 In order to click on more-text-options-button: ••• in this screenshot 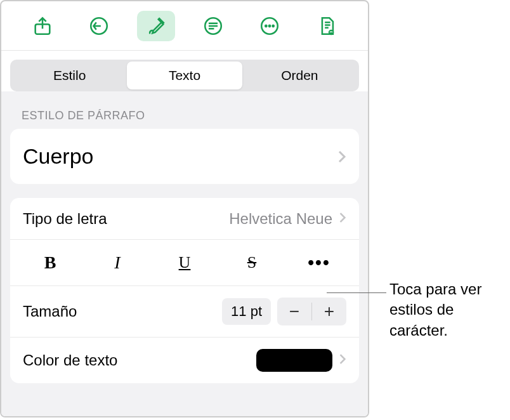, I will do `click(319, 263)`.